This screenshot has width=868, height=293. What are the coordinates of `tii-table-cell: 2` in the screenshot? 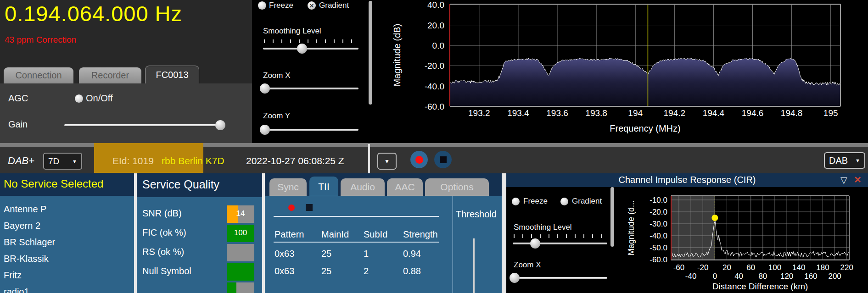 It's located at (366, 271).